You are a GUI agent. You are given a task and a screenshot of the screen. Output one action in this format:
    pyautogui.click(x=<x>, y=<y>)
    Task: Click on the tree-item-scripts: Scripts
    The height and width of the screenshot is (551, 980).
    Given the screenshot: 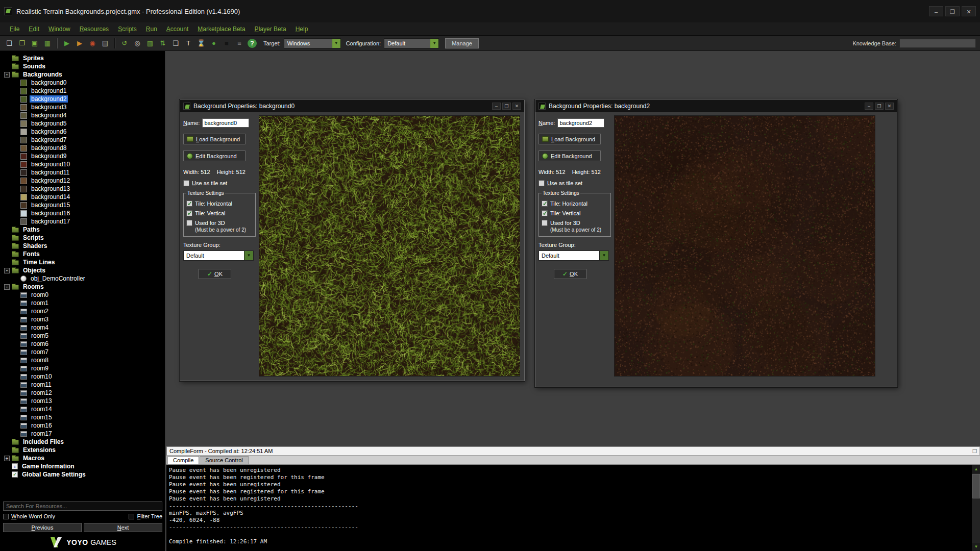 What is the action you would take?
    pyautogui.click(x=83, y=238)
    